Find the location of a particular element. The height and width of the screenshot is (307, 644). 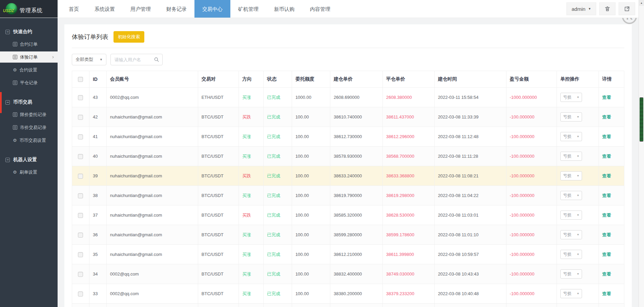

scrollbar-thumb is located at coordinates (642, 119).